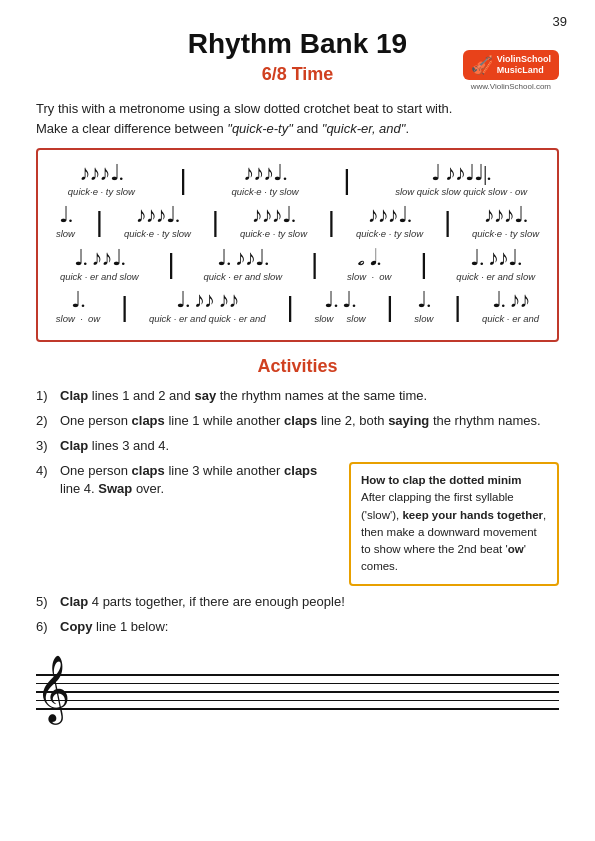 The width and height of the screenshot is (595, 841). Describe the element at coordinates (298, 307) in the screenshot. I see `rhythm-row-4: ♩. slow · ow | ♩. ♪♪ ♪♪ quick · er and q…` at that location.